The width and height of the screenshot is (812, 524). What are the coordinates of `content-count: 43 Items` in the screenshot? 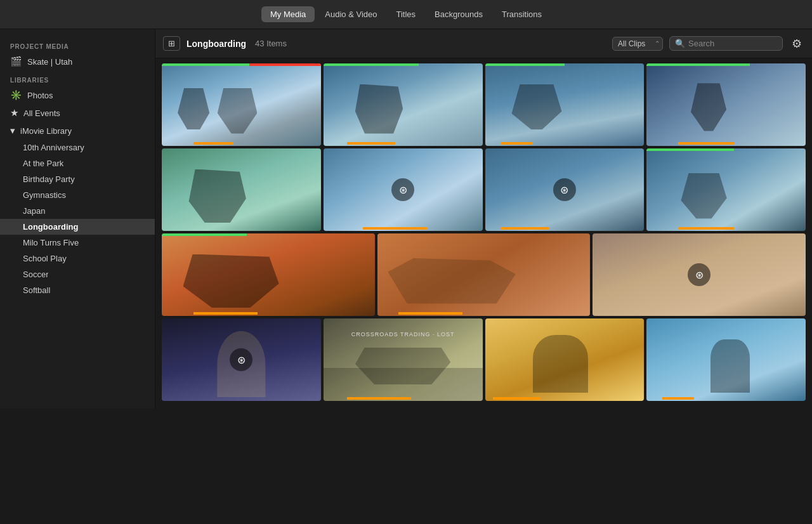 It's located at (271, 43).